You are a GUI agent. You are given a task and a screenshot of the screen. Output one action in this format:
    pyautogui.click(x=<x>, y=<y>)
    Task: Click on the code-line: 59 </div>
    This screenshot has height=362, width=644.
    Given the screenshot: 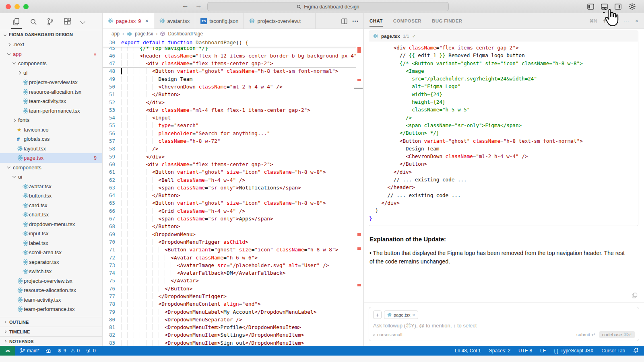 What is the action you would take?
    pyautogui.click(x=229, y=157)
    